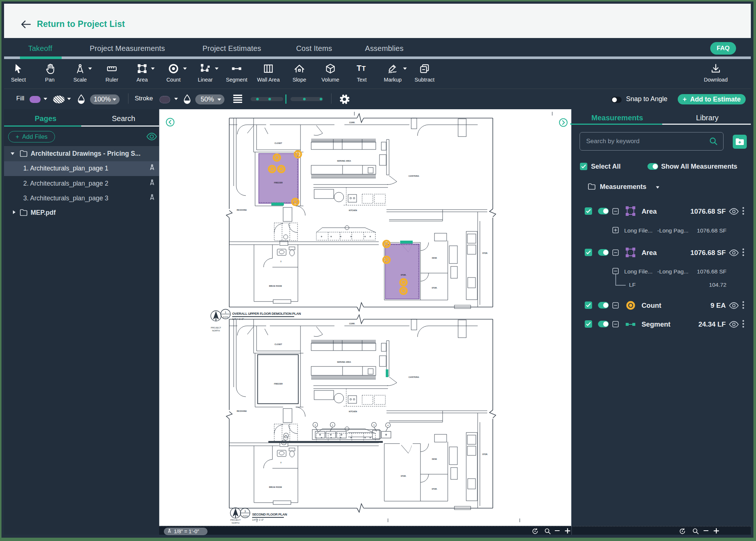 The height and width of the screenshot is (541, 756). Describe the element at coordinates (269, 514) in the screenshot. I see `svg-text: SECOND FLOOR PLAN` at that location.